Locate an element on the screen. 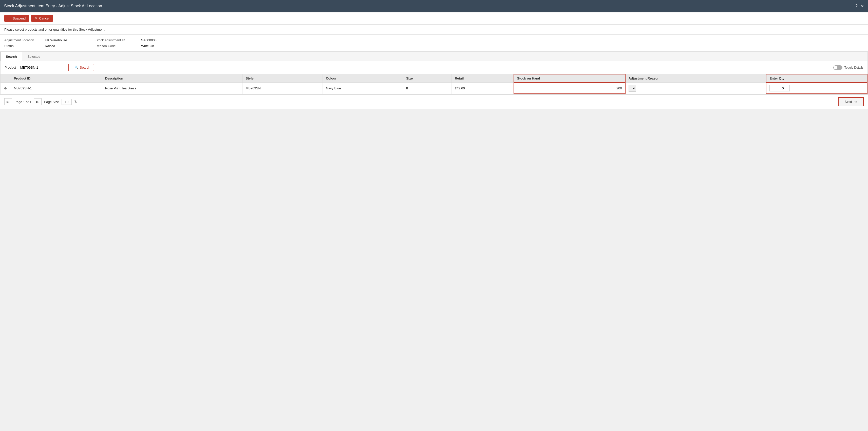 Image resolution: width=868 pixels, height=431 pixels. close-icon: ✕ is located at coordinates (862, 6).